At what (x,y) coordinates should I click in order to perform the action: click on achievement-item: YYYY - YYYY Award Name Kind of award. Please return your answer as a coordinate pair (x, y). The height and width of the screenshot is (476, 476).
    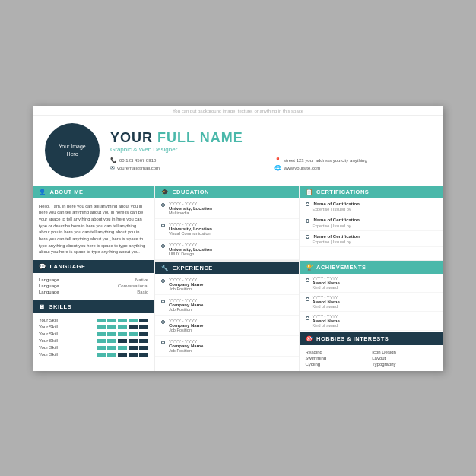
    Looking at the image, I should click on (372, 283).